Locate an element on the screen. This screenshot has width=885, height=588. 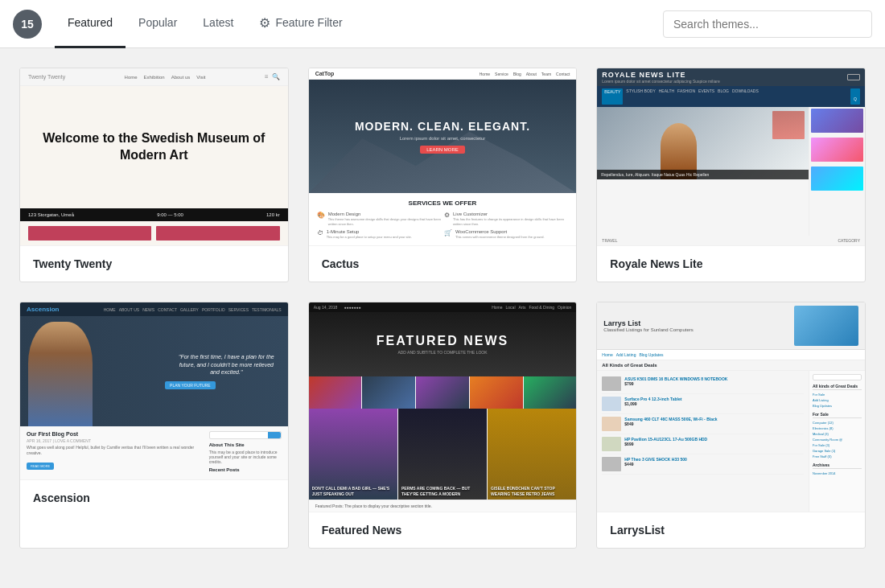
tt-red-blocks is located at coordinates (154, 233).